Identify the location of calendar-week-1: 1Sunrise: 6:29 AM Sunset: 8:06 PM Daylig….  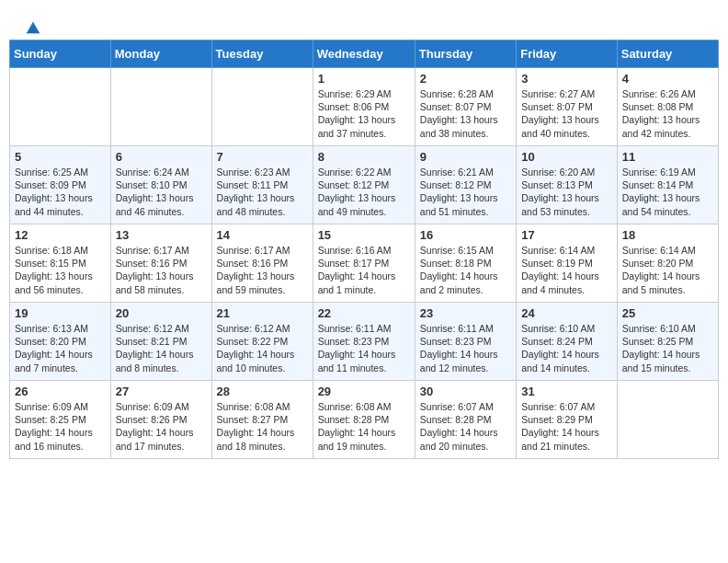
(364, 107).